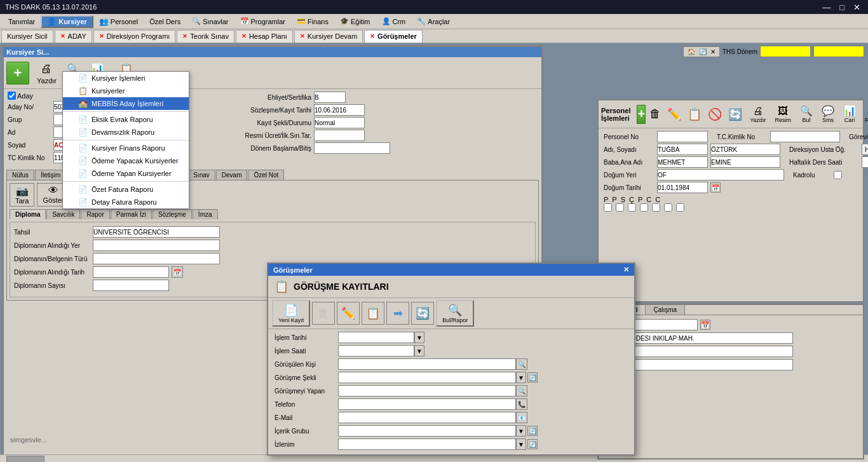  What do you see at coordinates (735, 114) in the screenshot?
I see `personnel-refresh-btn: 🔄` at bounding box center [735, 114].